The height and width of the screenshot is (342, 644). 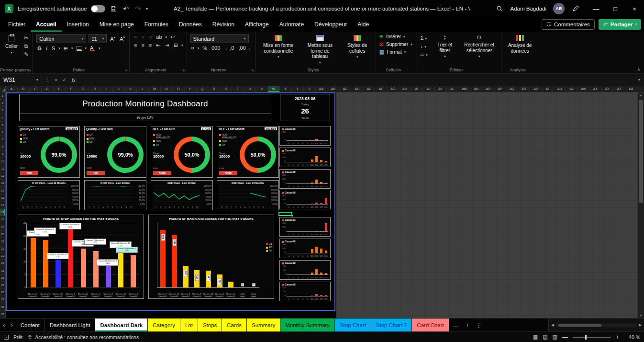 What do you see at coordinates (3, 205) in the screenshot?
I see `row-header-16: 16` at bounding box center [3, 205].